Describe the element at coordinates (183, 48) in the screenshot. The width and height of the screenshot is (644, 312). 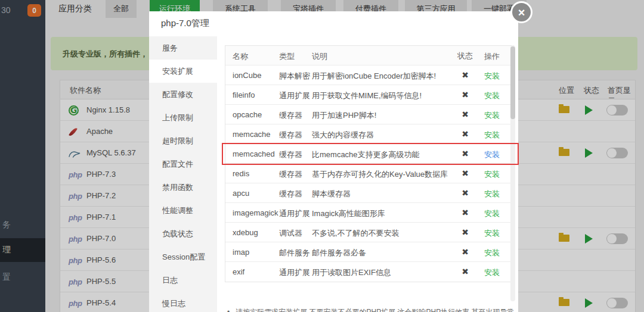
I see `modal-menu-item: 服务` at that location.